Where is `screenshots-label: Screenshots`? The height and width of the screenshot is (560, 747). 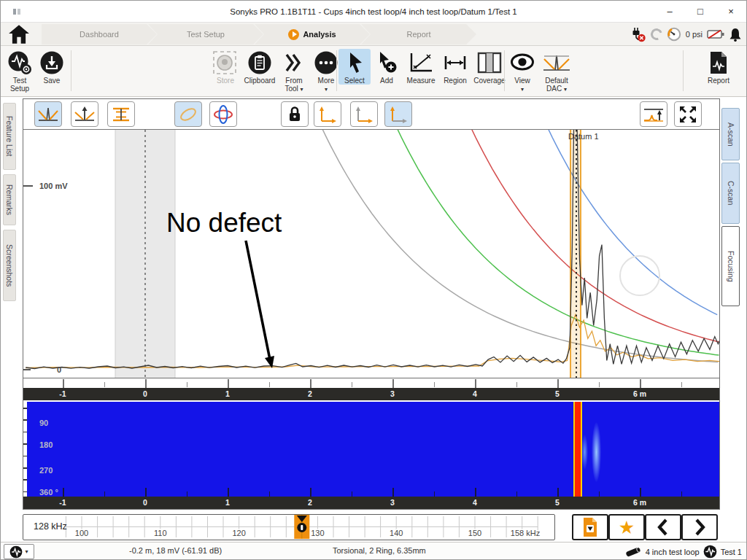 screenshots-label: Screenshots is located at coordinates (9, 265).